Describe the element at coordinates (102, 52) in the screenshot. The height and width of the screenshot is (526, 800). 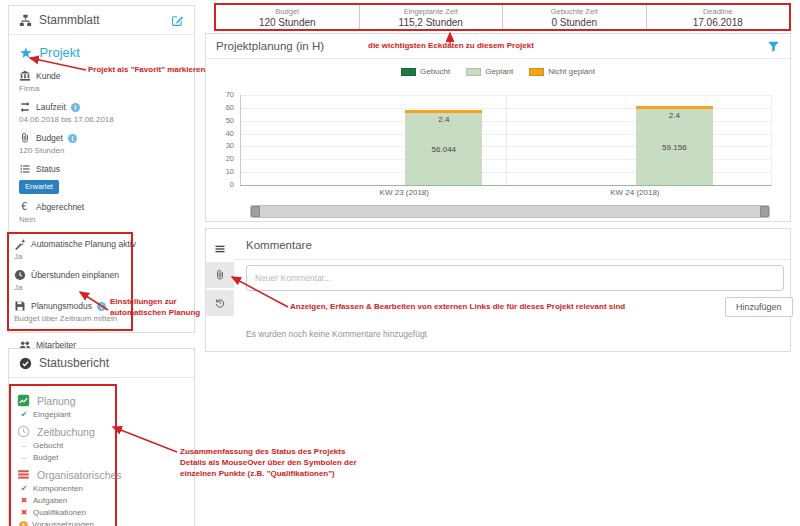
I see `project-row: ★ Projekt` at that location.